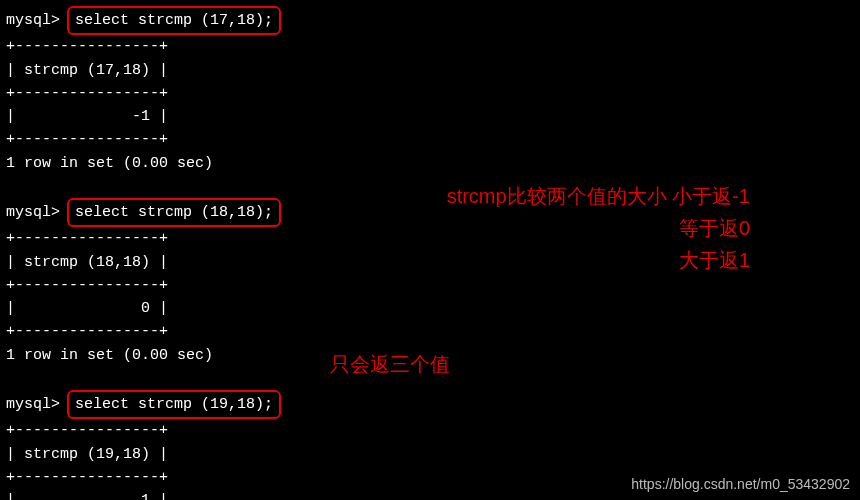 The height and width of the screenshot is (500, 860). Describe the element at coordinates (430, 308) in the screenshot. I see `result-value-2: | 0 |` at that location.